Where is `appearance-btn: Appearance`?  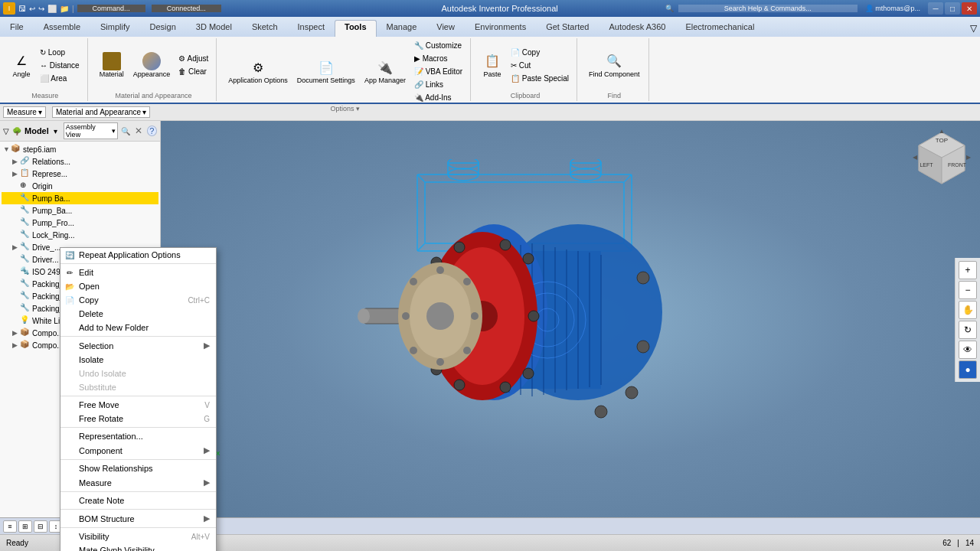 appearance-btn: Appearance is located at coordinates (152, 66).